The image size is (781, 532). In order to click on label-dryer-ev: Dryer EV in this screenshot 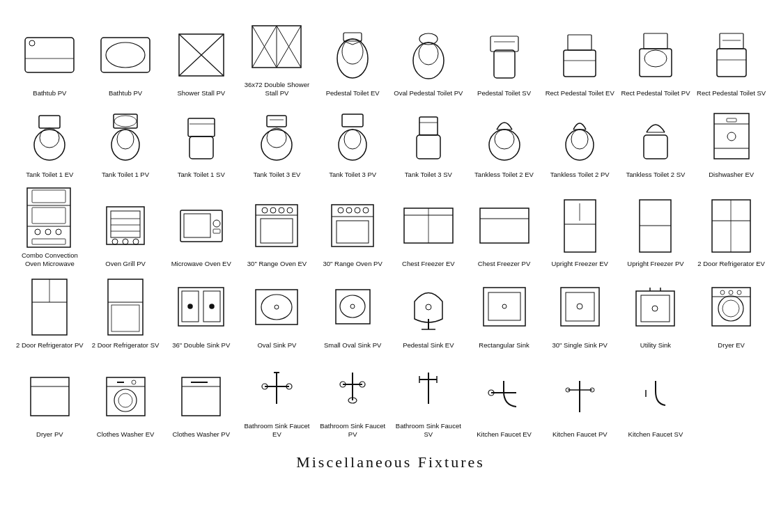, I will do `click(732, 345)`.